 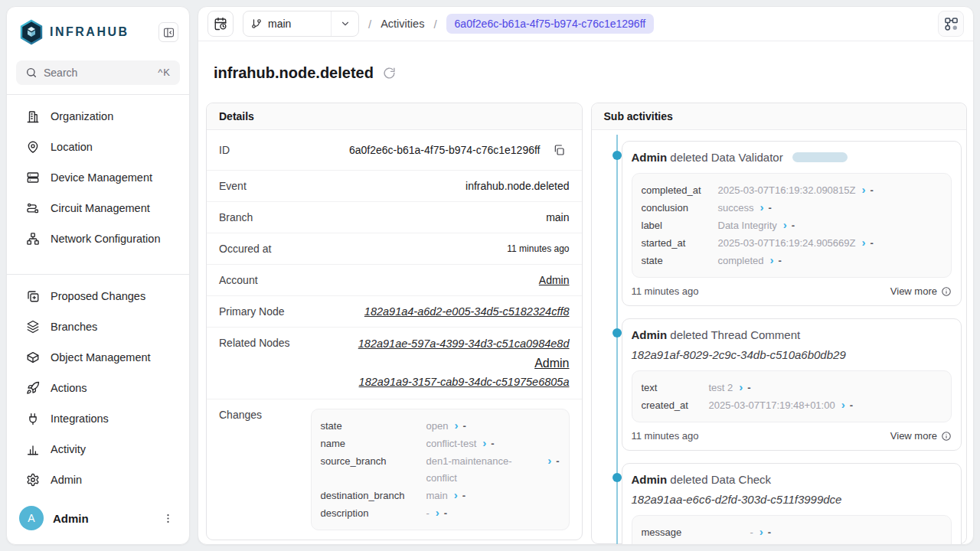 What do you see at coordinates (737, 208) in the screenshot?
I see `field-value: success` at bounding box center [737, 208].